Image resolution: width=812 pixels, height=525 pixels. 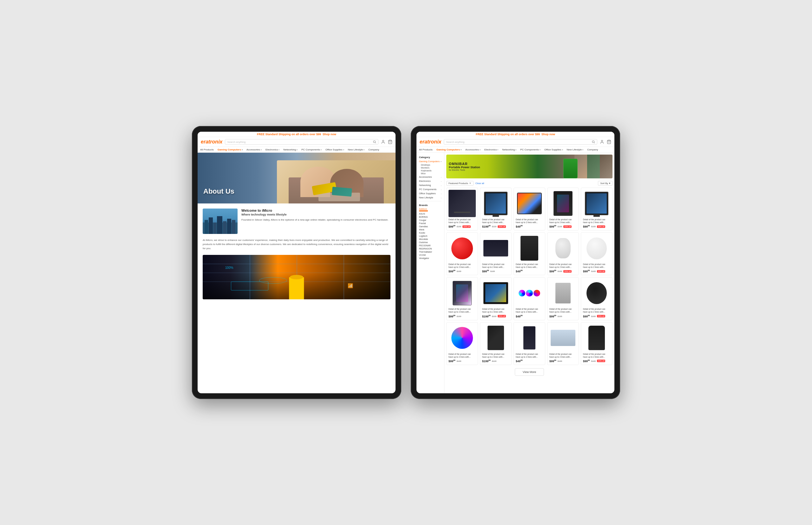 What do you see at coordinates (291, 150) in the screenshot?
I see `nav-networking: Networking ▾` at bounding box center [291, 150].